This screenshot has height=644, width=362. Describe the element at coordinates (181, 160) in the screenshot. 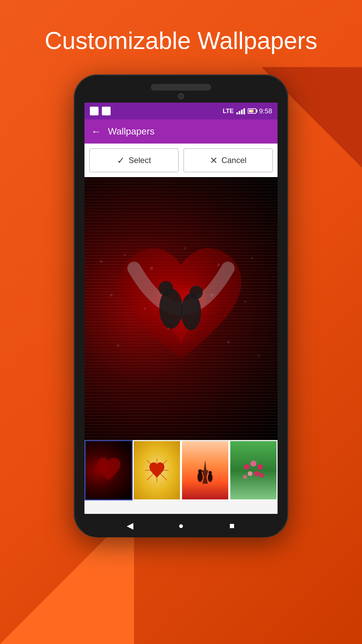

I see `action-buttons-row: ✓ Select ✕ Cancel` at that location.